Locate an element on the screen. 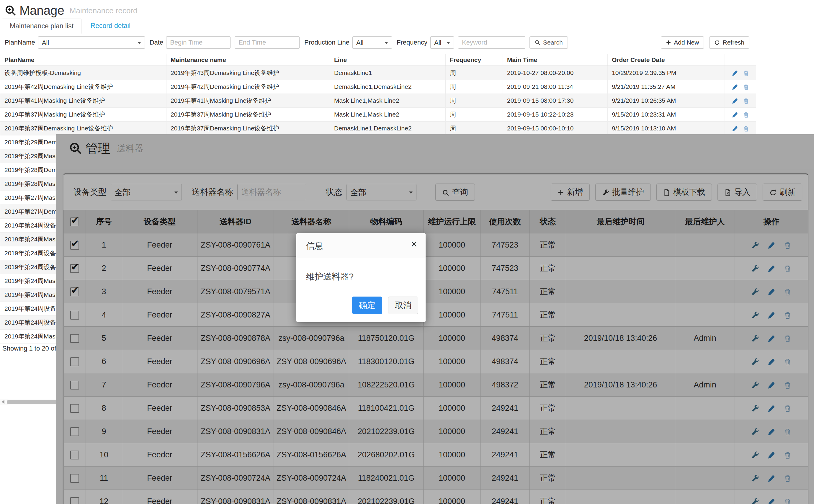 The image size is (814, 504). keyword-input is located at coordinates (492, 43).